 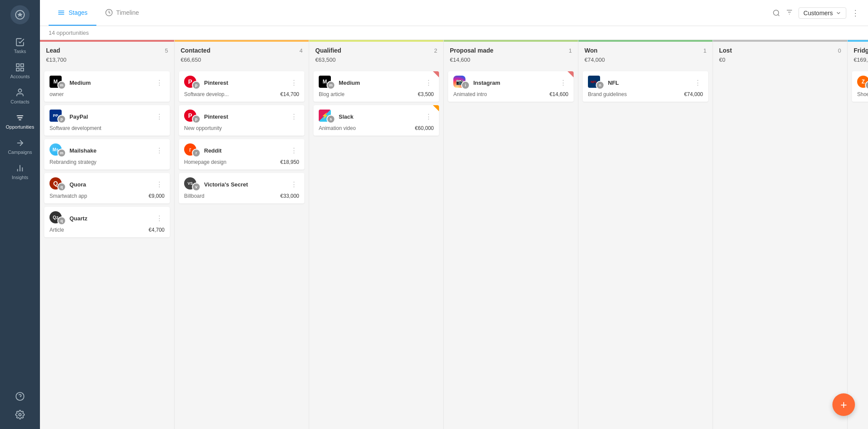 What do you see at coordinates (20, 177) in the screenshot?
I see `sidebar-item-insights-label: Insights` at bounding box center [20, 177].